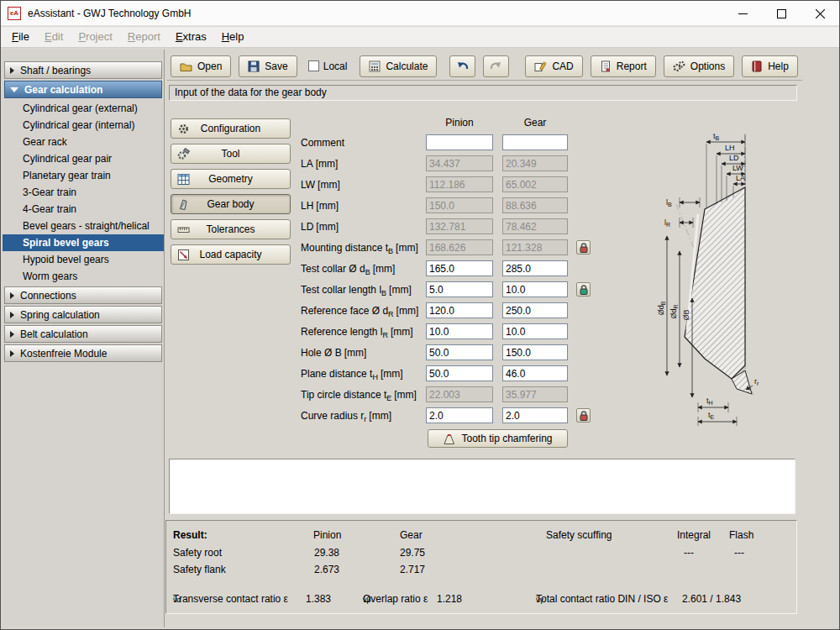  I want to click on options-button: Options, so click(699, 66).